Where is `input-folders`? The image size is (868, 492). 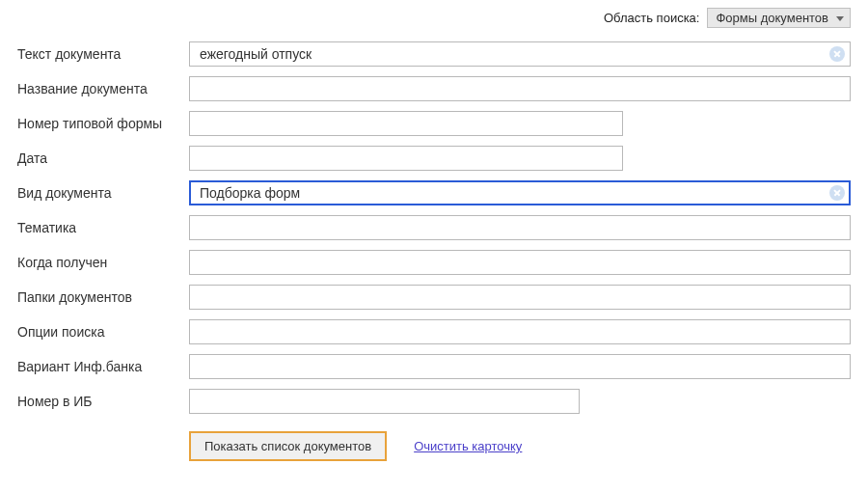
input-folders is located at coordinates (520, 297).